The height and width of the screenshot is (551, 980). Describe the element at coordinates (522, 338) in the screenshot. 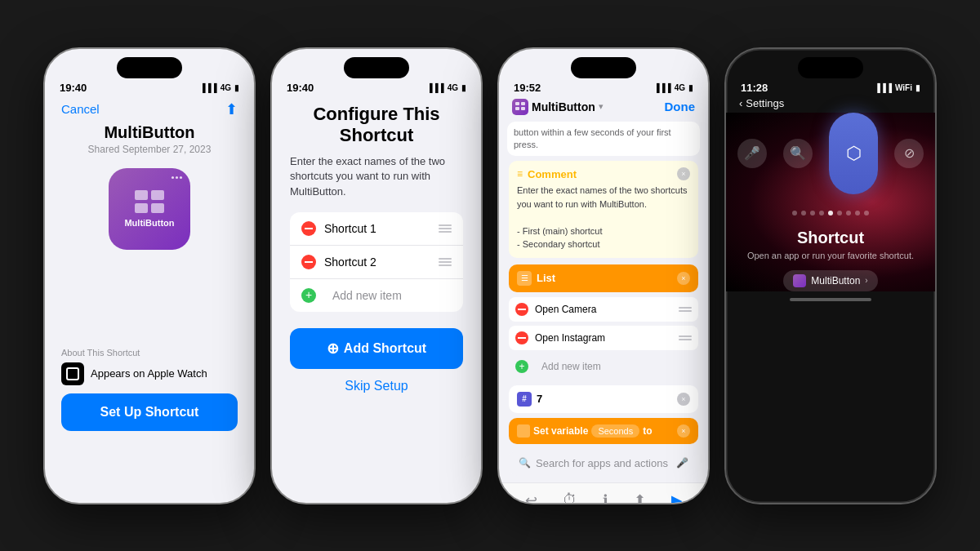

I see `remove-instagram-button` at that location.